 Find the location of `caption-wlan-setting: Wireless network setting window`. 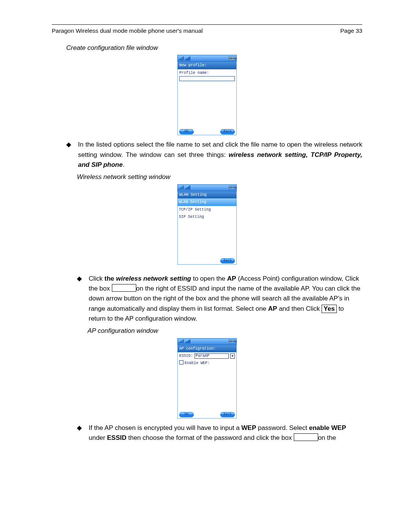

caption-wlan-setting: Wireless network setting window is located at coordinates (220, 177).